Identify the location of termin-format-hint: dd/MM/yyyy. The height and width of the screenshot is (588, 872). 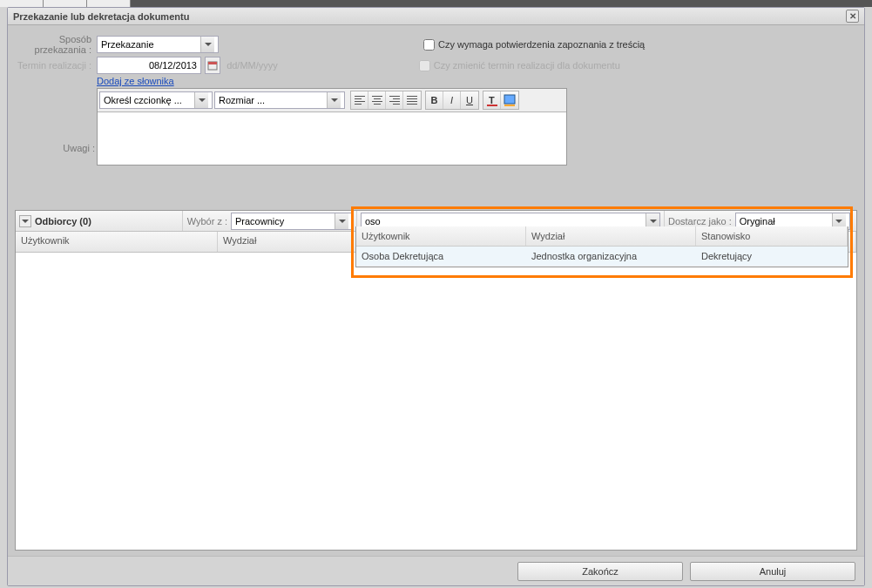
(253, 65).